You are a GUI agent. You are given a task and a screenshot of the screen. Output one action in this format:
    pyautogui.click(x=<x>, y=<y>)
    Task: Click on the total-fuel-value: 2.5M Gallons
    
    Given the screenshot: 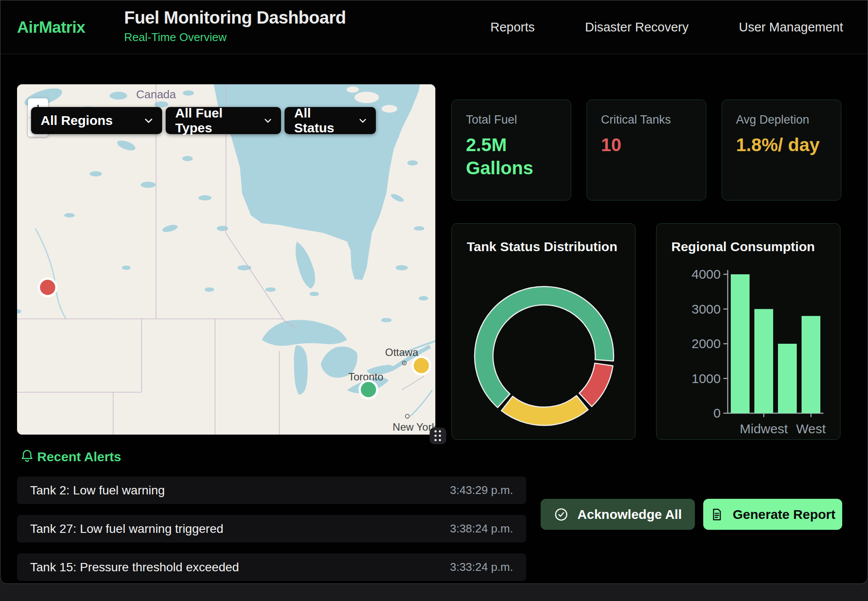 What is the action you would take?
    pyautogui.click(x=510, y=156)
    